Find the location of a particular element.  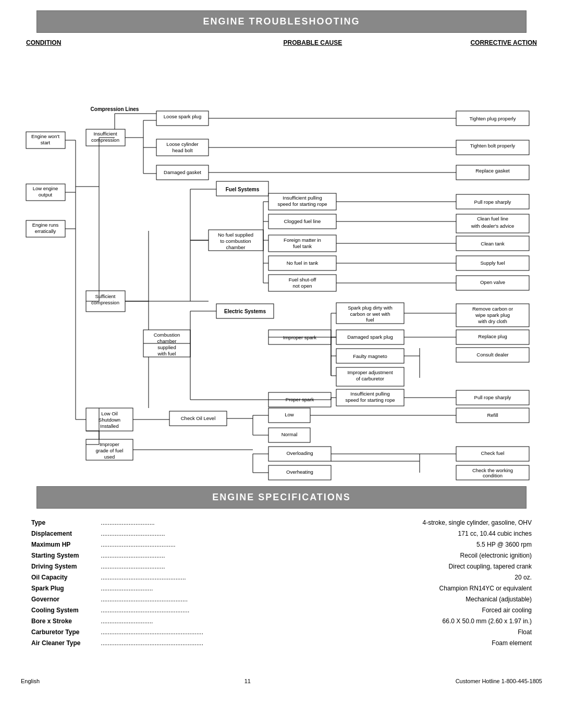

spec-label-cooling: Cooling System is located at coordinates (65, 610).